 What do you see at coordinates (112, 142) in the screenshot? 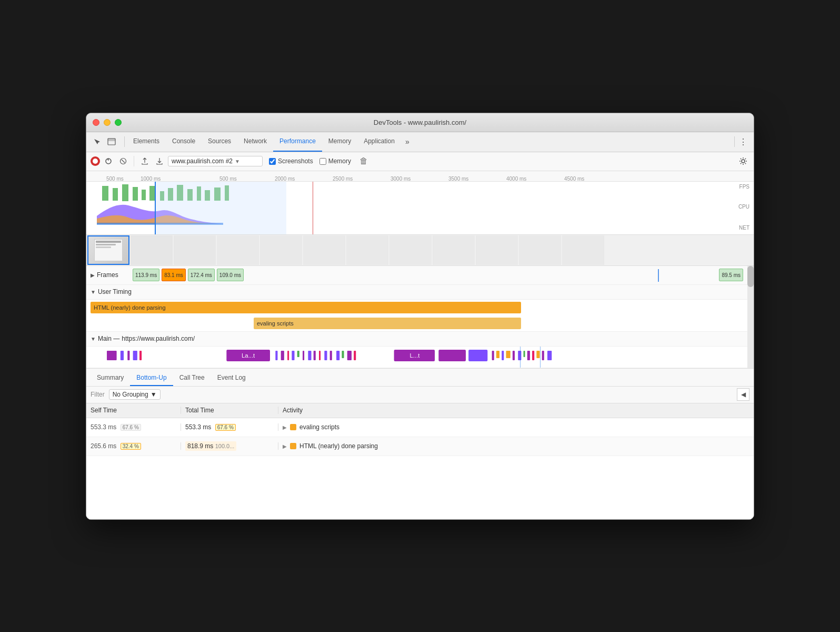
I see `dock-icon` at bounding box center [112, 142].